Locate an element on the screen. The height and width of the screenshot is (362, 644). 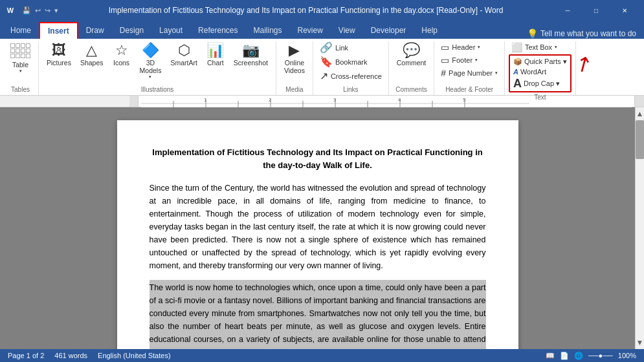
tell-me-text: Tell me what you want to do is located at coordinates (588, 34).